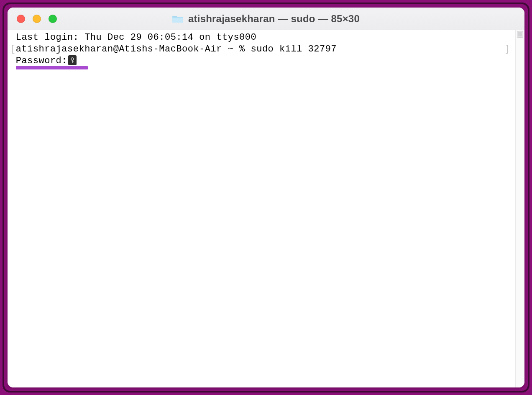 The image size is (532, 395). What do you see at coordinates (261, 49) in the screenshot?
I see `command-line: [atishrajasekharan@Atishs-MacBook-Air ~ …` at bounding box center [261, 49].